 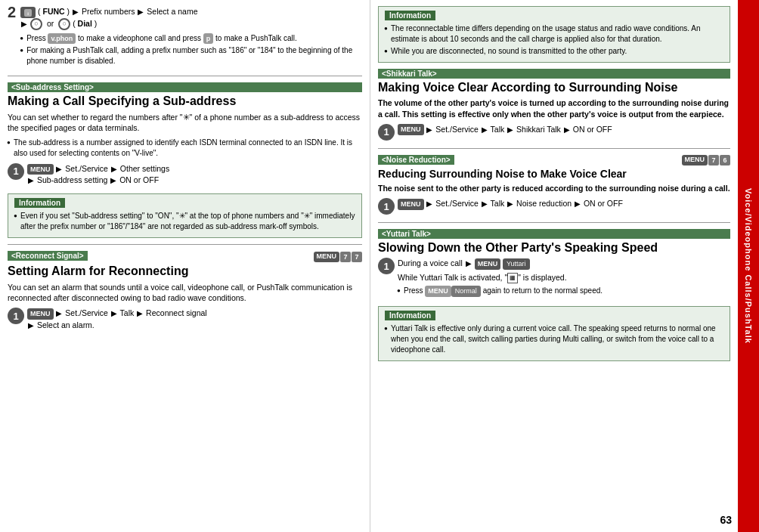 What do you see at coordinates (564, 278) in the screenshot?
I see `yuttari-step1-line2: While Yuttari Talk is activated, "▦" is …` at bounding box center [564, 278].